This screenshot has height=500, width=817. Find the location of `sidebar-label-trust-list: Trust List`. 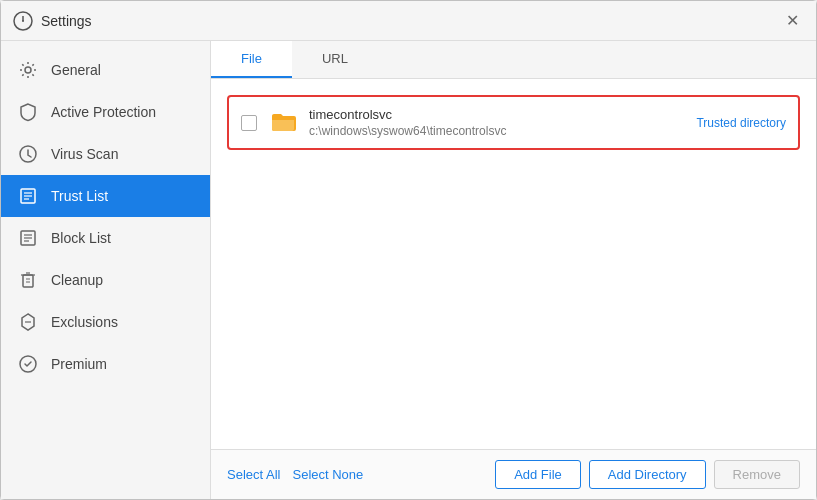

sidebar-label-trust-list: Trust List is located at coordinates (80, 196).